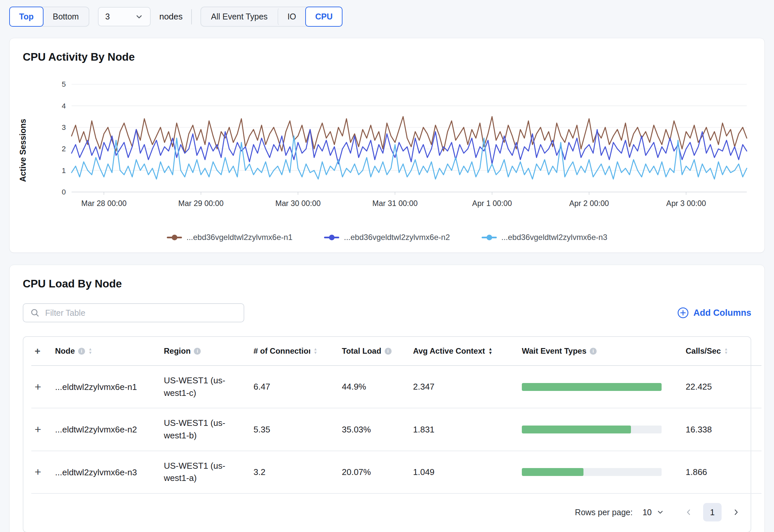 The image size is (774, 532). I want to click on svg-text: 1, so click(64, 171).